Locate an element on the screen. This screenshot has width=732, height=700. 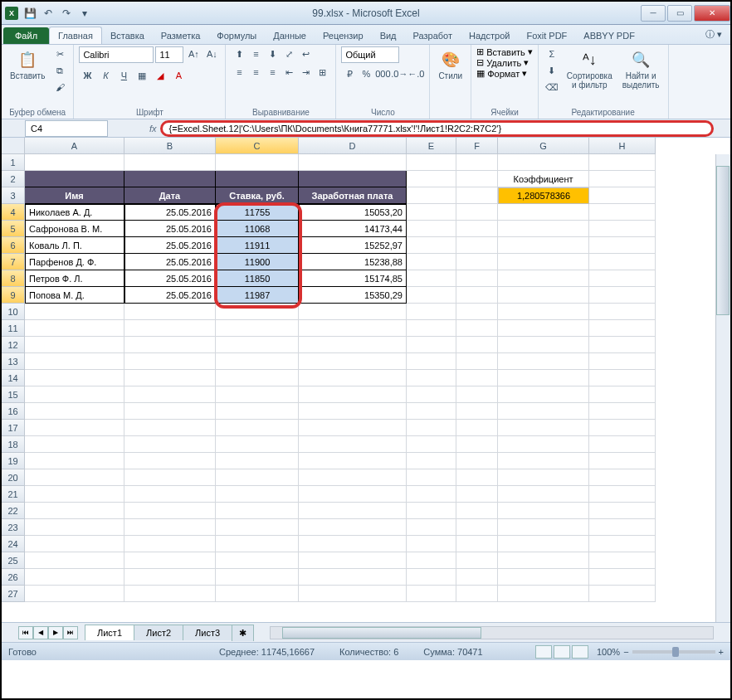
cell-E21 is located at coordinates (432, 494).